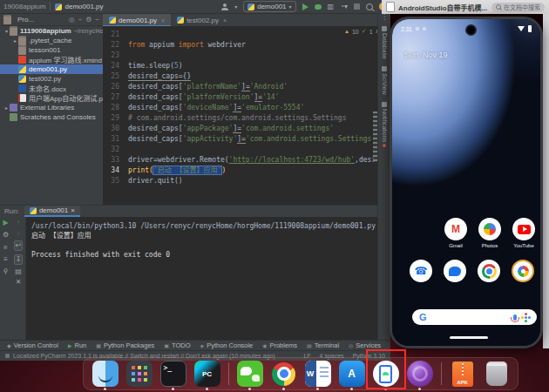 The height and width of the screenshot is (392, 549). What do you see at coordinates (384, 17) in the screenshot?
I see `more-icon: ⋮` at bounding box center [384, 17].